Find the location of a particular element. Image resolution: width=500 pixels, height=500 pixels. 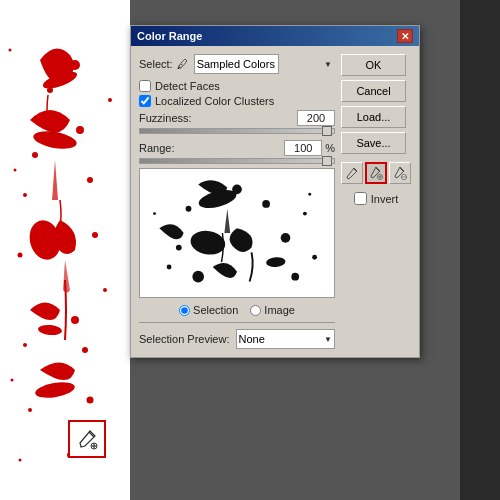

fuzziness-slider-thumb is located at coordinates (327, 131).